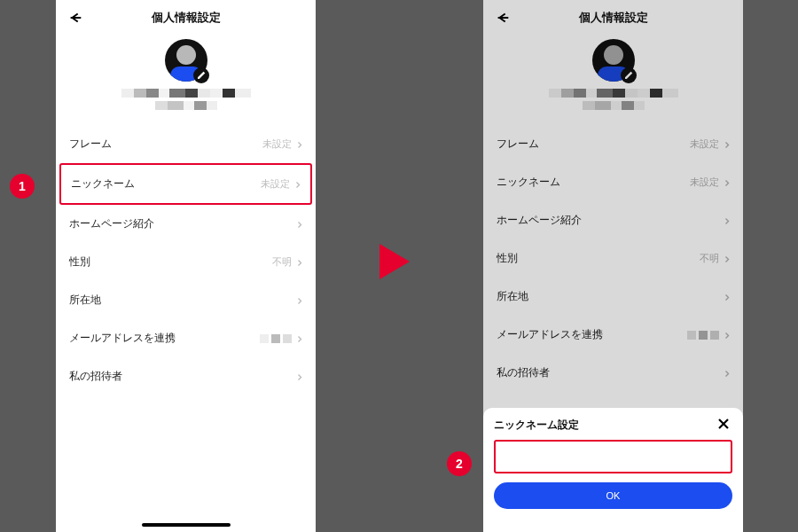 The width and height of the screenshot is (798, 532). Describe the element at coordinates (186, 525) in the screenshot. I see `home-indicator` at that location.